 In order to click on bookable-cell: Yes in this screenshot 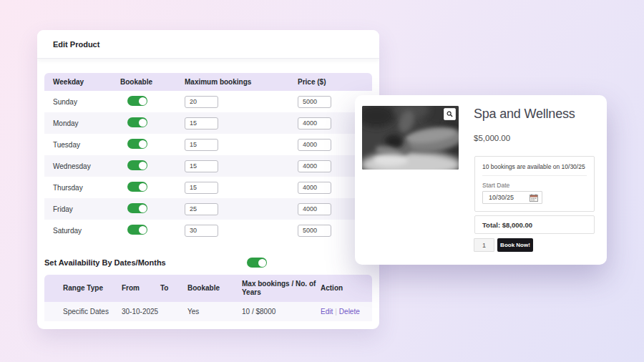, I will do `click(215, 312)`.